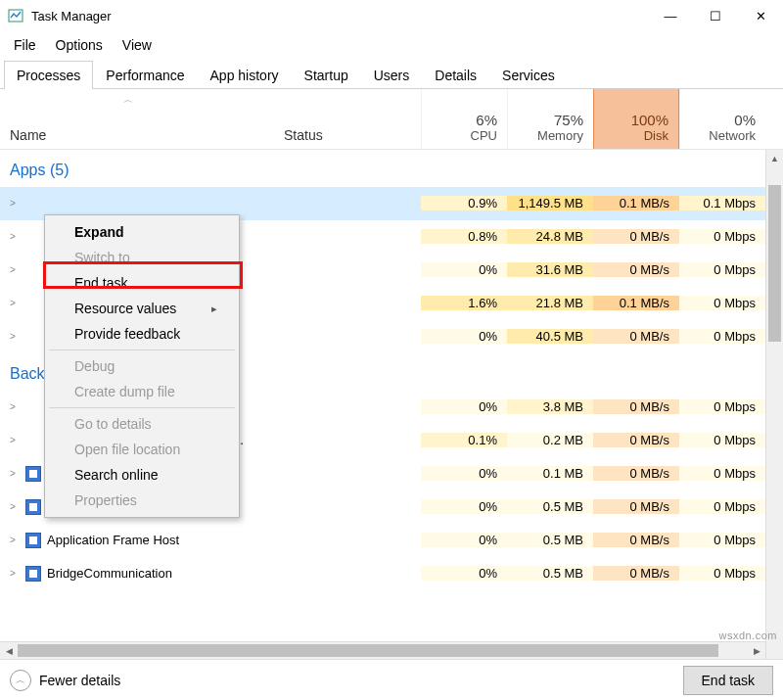 This screenshot has width=783, height=700. Describe the element at coordinates (456, 74) in the screenshot. I see `tab-details: Details` at that location.